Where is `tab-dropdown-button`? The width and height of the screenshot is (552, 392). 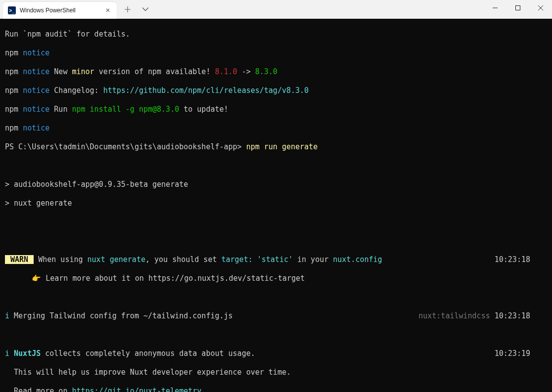 tab-dropdown-button is located at coordinates (145, 9).